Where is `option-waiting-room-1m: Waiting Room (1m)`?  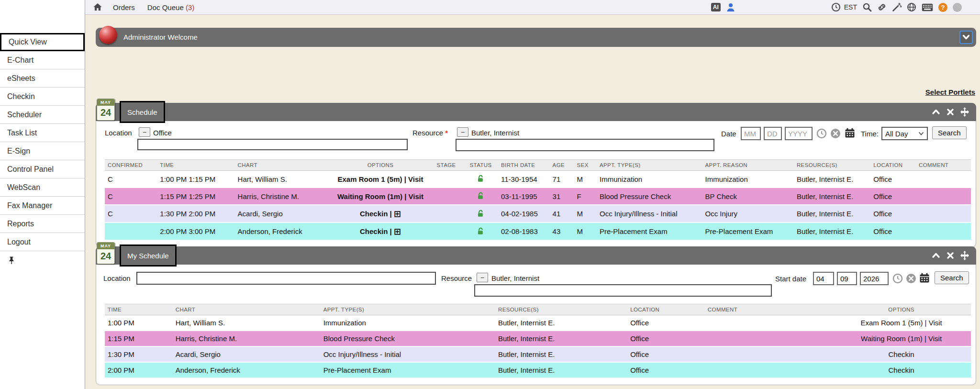 option-waiting-room-1m: Waiting Room (1m) is located at coordinates (370, 196).